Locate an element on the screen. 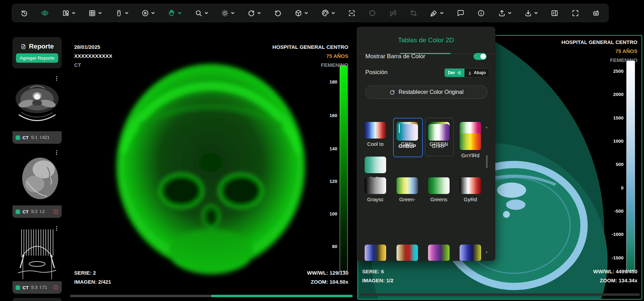  thumbnail-footer: CT S:2 I:2 is located at coordinates (37, 212).